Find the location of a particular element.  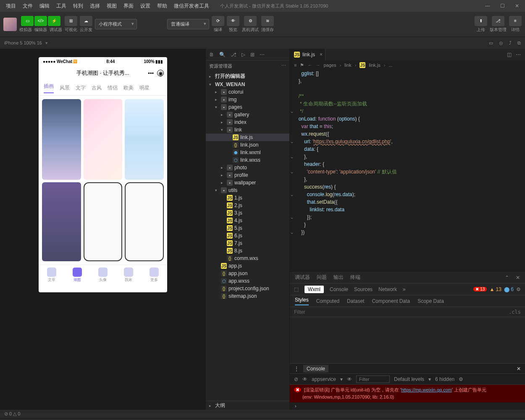

nav-item: 头像 is located at coordinates (103, 275).